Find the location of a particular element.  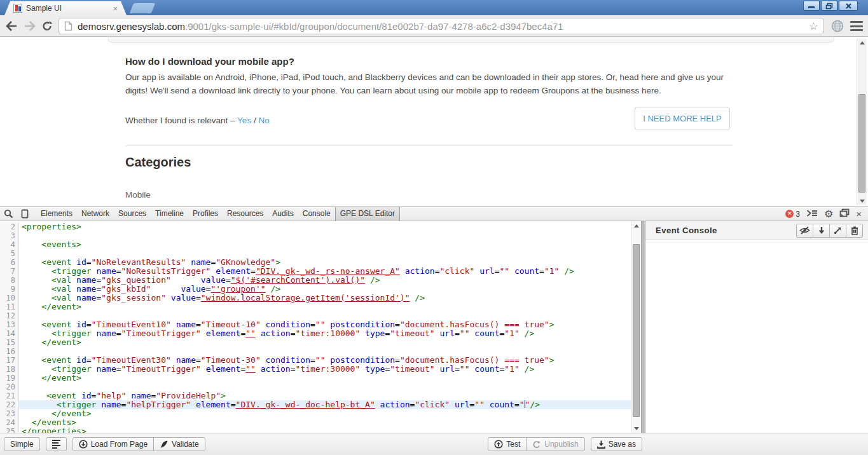

tab-close-icon: × is located at coordinates (115, 9).